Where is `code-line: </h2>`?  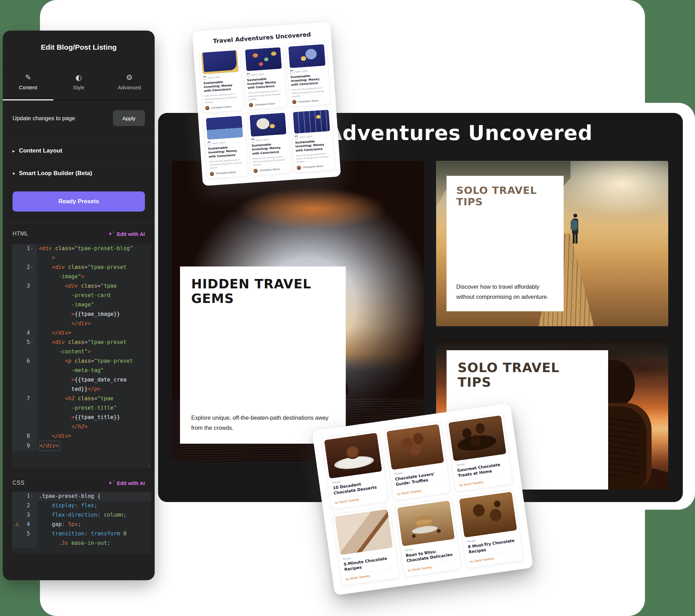
code-line: </h2> is located at coordinates (82, 427).